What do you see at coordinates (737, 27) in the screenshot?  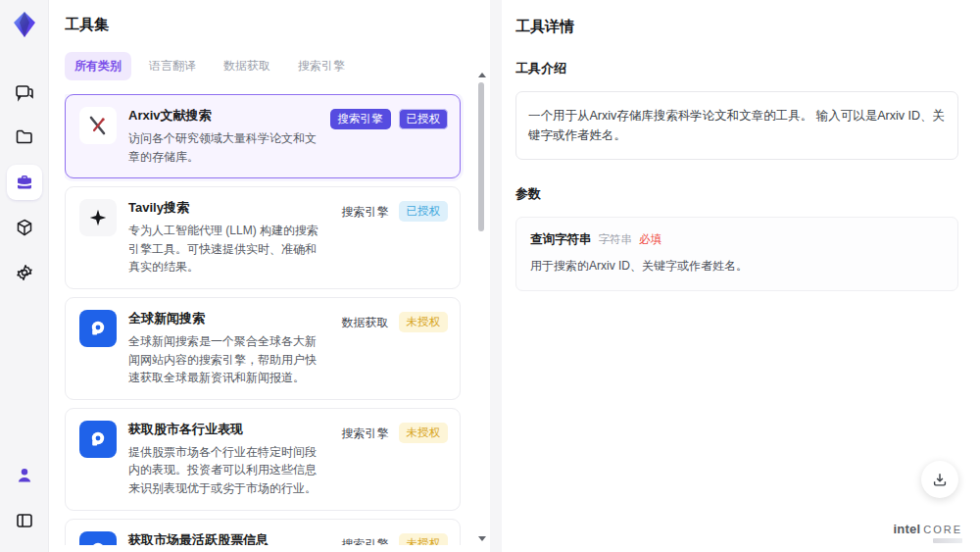 I see `detail-title: 工具详情` at bounding box center [737, 27].